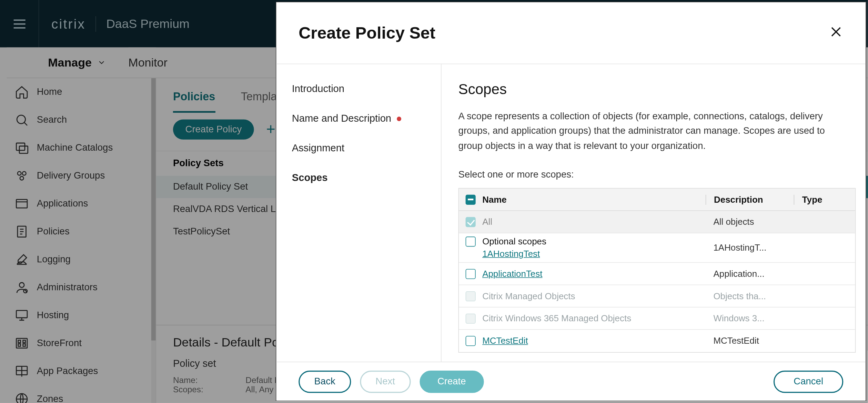  Describe the element at coordinates (511, 254) in the screenshot. I see `scope-name: 1AHostingTest` at that location.